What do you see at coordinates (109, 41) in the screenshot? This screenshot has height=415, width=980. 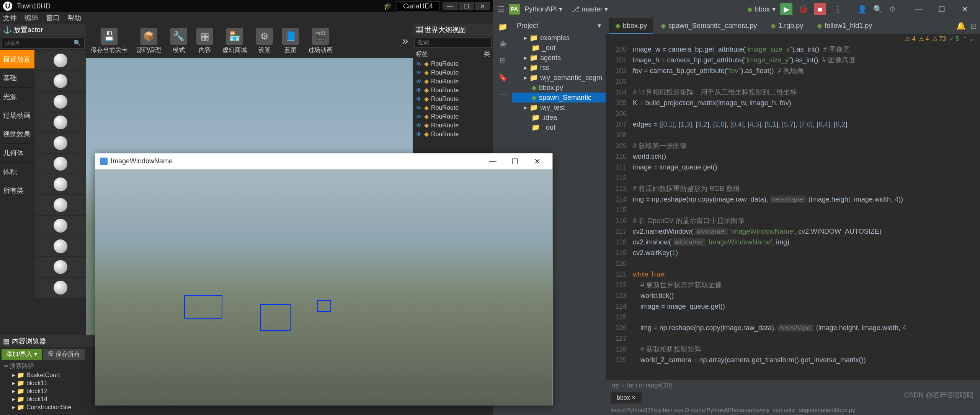 I see `toolbar-button: 💾保存当前关卡` at bounding box center [109, 41].